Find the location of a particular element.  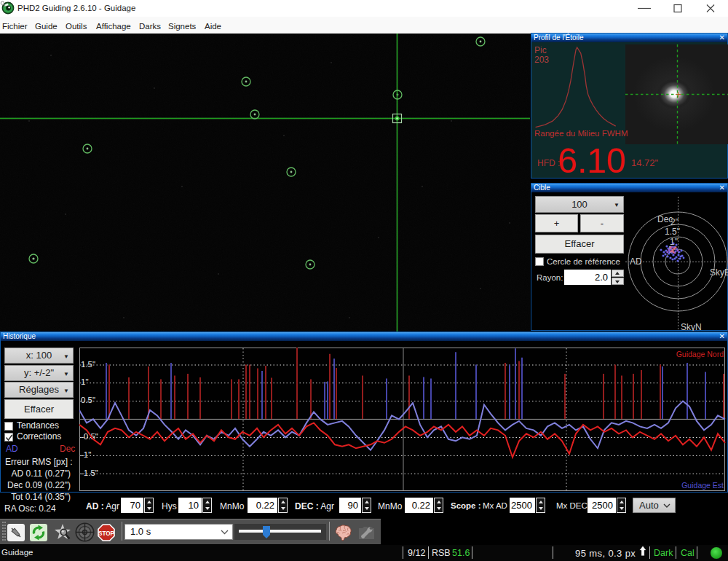

svg-text: 0.5" is located at coordinates (88, 400).